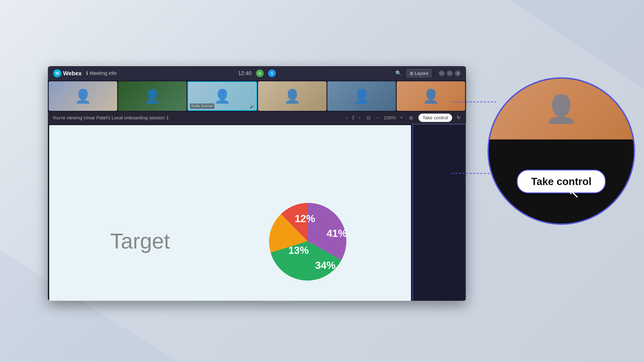 This screenshot has width=644, height=362. I want to click on thumb-inner-4: 👤, so click(292, 96).